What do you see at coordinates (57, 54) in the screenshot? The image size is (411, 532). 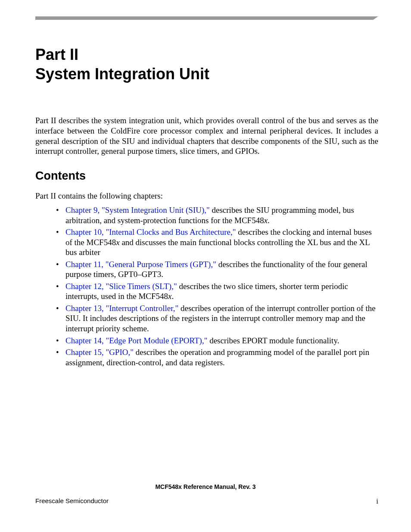 I see `title-line-1: Part II` at bounding box center [57, 54].